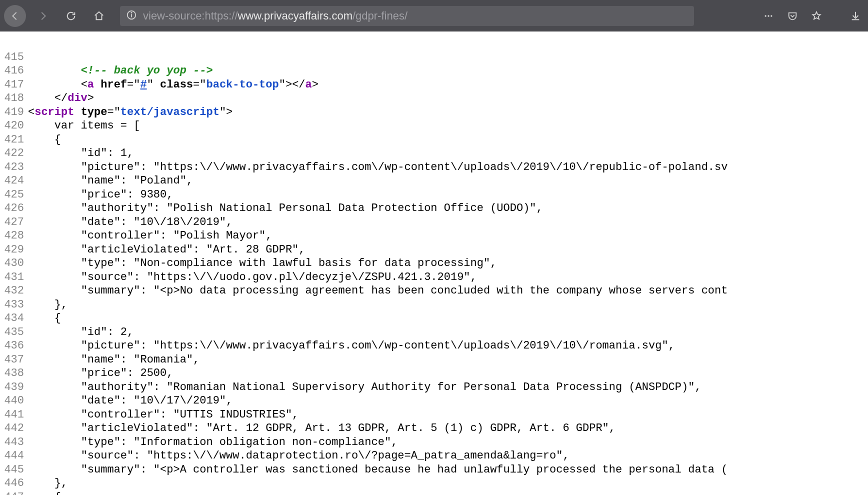 This screenshot has width=868, height=495. I want to click on source-line: 436 "picture": "https:\/\/www.privacyaff…, so click(434, 346).